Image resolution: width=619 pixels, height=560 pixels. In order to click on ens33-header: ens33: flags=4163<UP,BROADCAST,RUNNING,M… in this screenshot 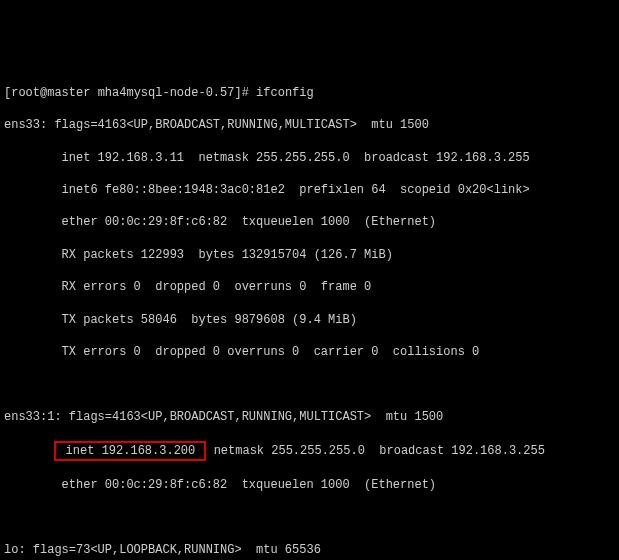, I will do `click(310, 125)`.